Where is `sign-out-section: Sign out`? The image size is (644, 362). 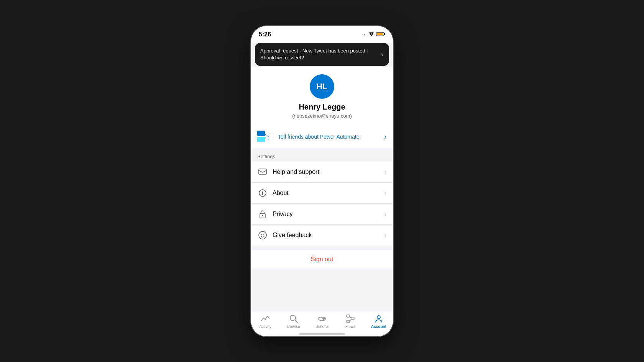
sign-out-section: Sign out is located at coordinates (322, 259).